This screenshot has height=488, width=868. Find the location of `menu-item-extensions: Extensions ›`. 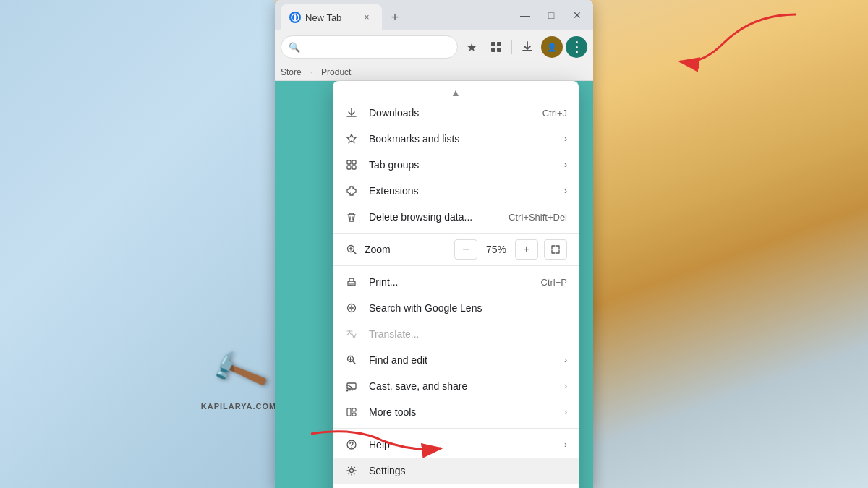

menu-item-extensions: Extensions › is located at coordinates (456, 191).